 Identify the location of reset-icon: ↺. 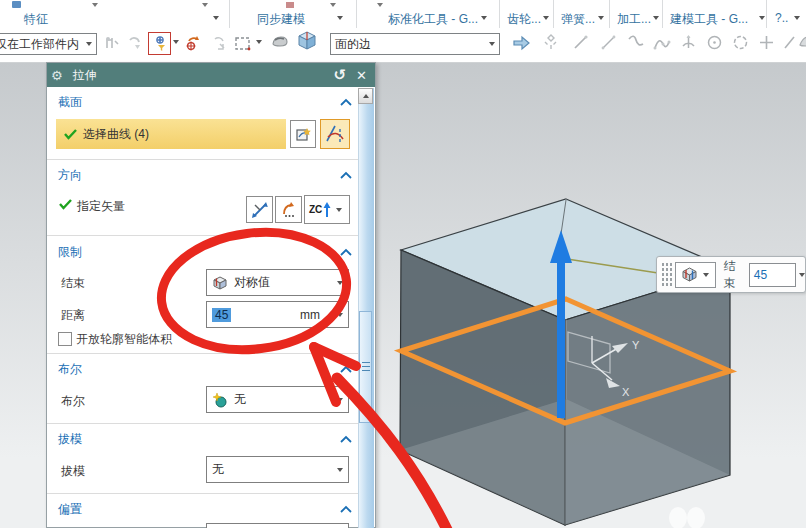
(340, 75).